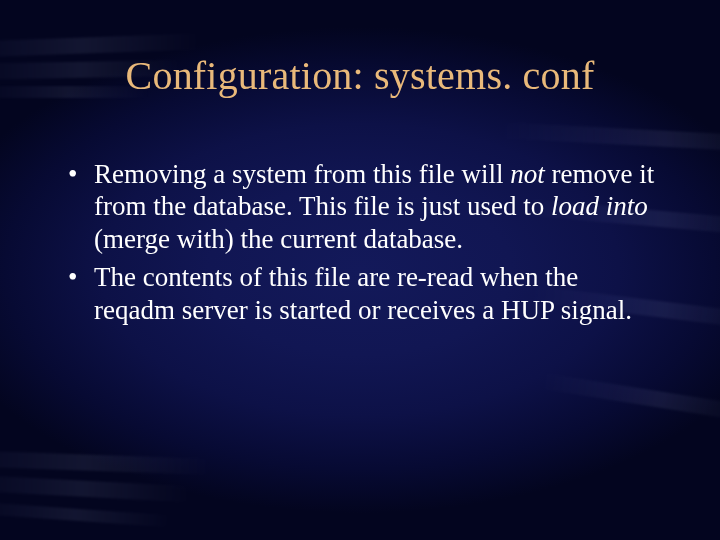 The width and height of the screenshot is (720, 540). I want to click on bullet-text: (merge with) the current database., so click(278, 239).